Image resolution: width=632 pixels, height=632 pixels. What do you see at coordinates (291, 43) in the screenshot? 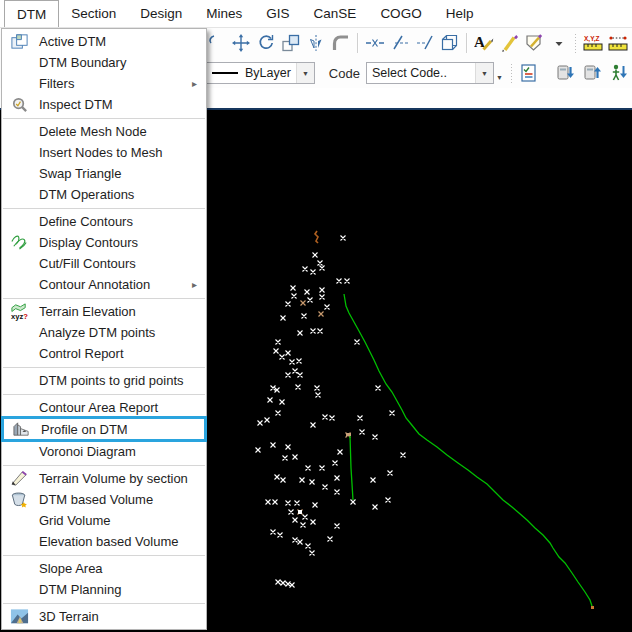
I see `scale-icon` at bounding box center [291, 43].